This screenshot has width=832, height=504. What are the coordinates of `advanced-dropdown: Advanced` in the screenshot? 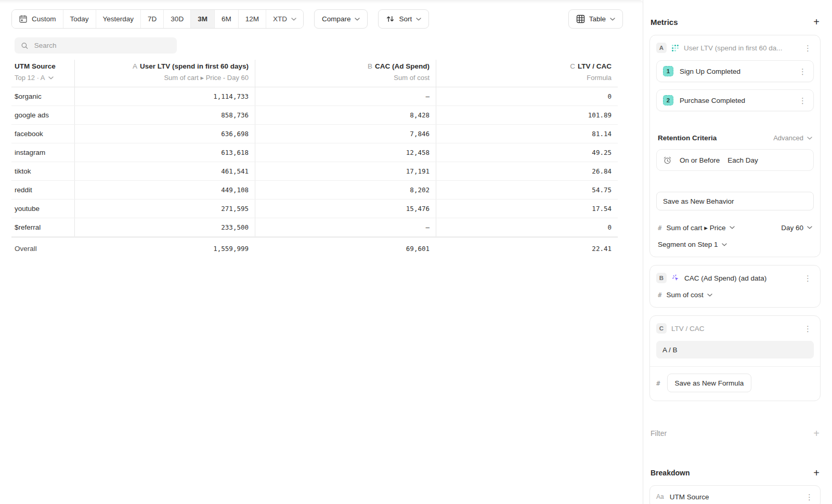 It's located at (792, 138).